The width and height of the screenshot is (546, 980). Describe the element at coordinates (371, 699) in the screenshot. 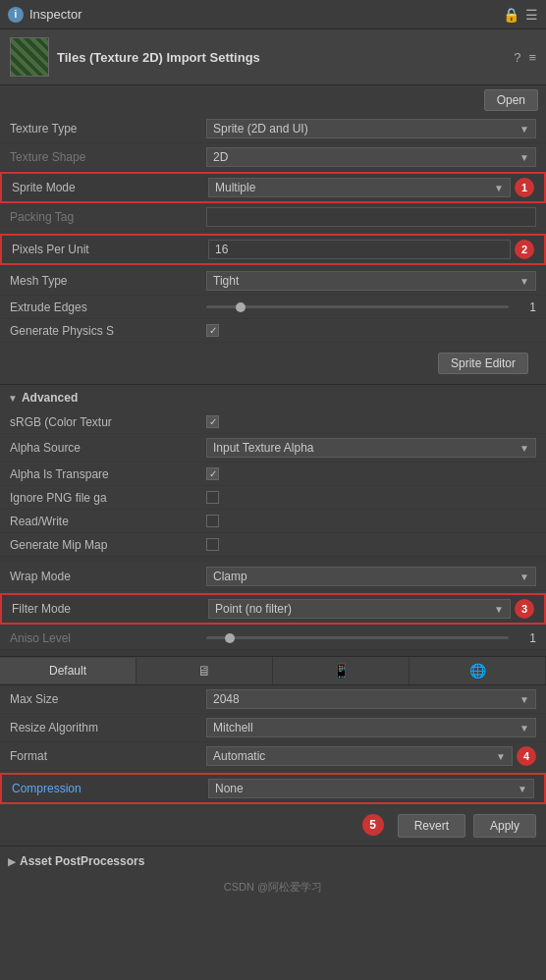

I see `max-size-dropdown: 2048 ▼` at that location.